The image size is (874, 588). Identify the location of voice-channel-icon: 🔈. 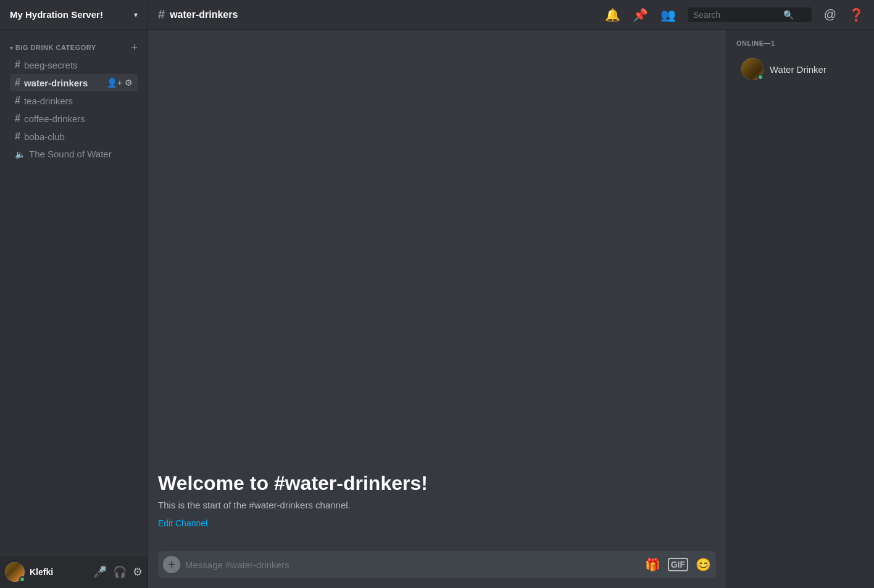
(20, 154).